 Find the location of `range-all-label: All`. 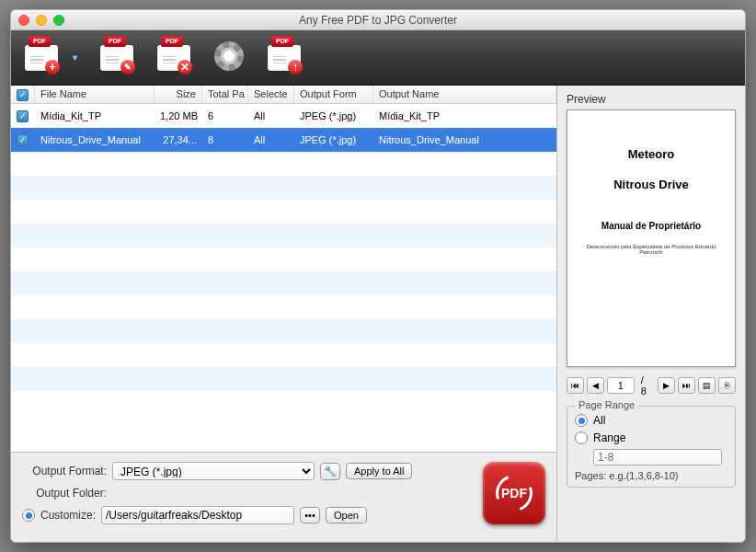

range-all-label: All is located at coordinates (600, 420).